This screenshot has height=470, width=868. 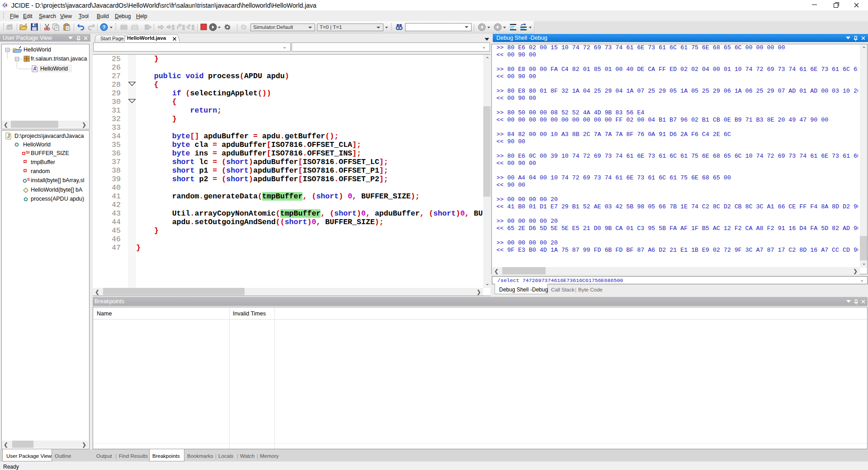 What do you see at coordinates (28, 152) in the screenshot?
I see `svg-text: SF` at bounding box center [28, 152].